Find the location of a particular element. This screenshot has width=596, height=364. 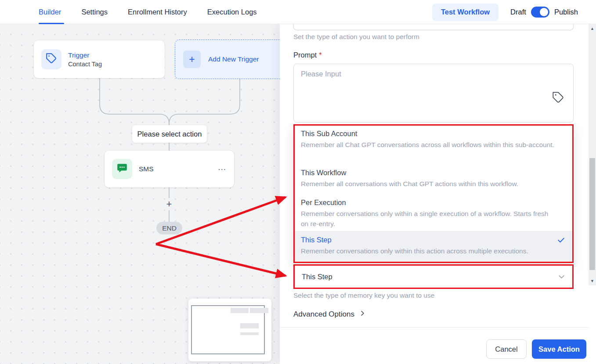

publish-label: Publish is located at coordinates (566, 12).